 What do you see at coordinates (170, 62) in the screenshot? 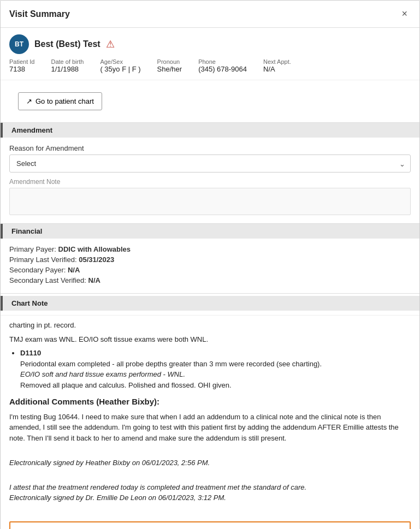
I see `pronoun-label: Pronoun` at bounding box center [170, 62].